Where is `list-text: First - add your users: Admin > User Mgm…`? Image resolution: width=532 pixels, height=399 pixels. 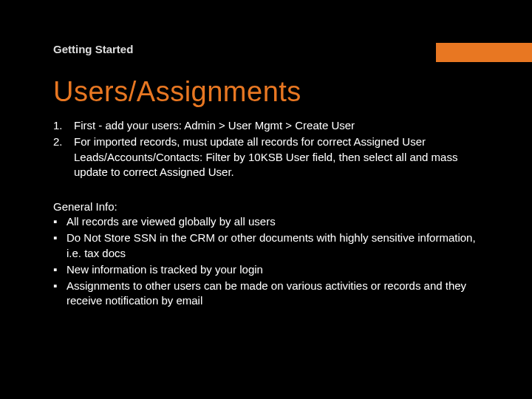
list-text: First - add your users: Admin > User Mgm… is located at coordinates (281, 126).